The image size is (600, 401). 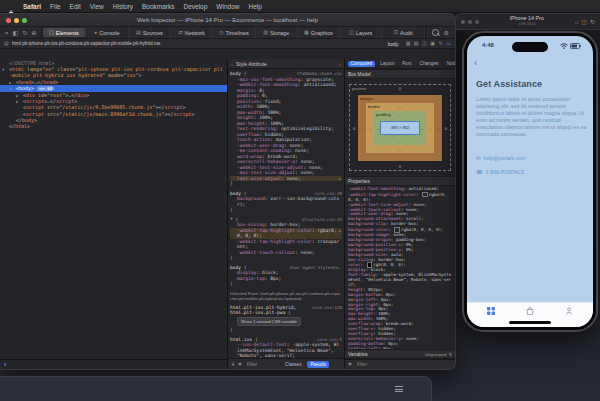 What do you see at coordinates (476, 63) in the screenshot?
I see `back-button: ‹` at bounding box center [476, 63].